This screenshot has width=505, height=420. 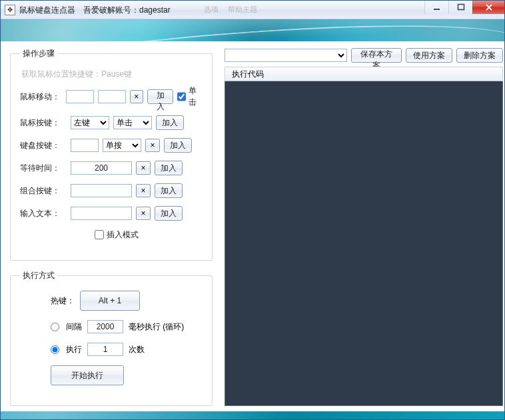 I want to click on hotkey-button: Alt + 1, so click(x=110, y=301).